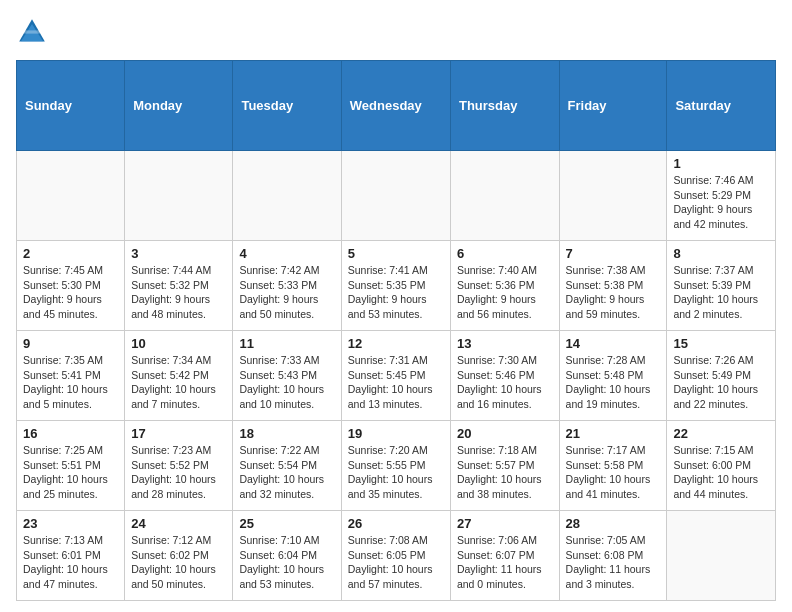  Describe the element at coordinates (396, 524) in the screenshot. I see `day-number: 26` at that location.